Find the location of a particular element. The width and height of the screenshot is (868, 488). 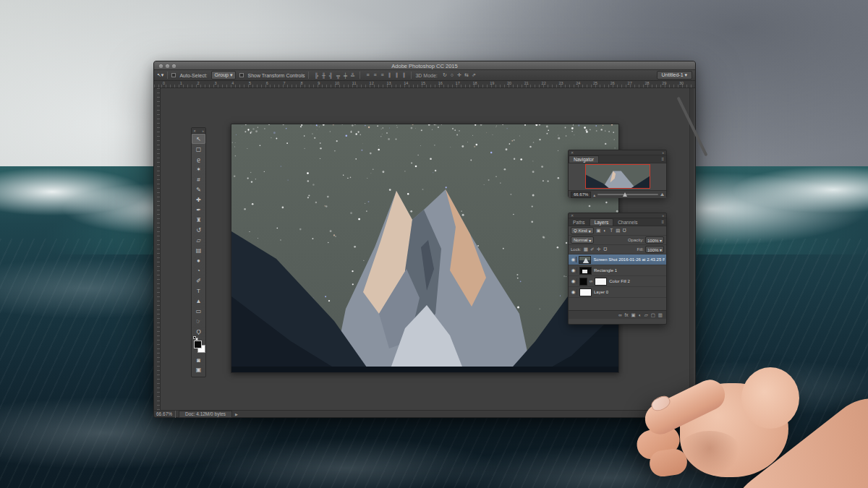

hand-tool: ☞ is located at coordinates (198, 321).